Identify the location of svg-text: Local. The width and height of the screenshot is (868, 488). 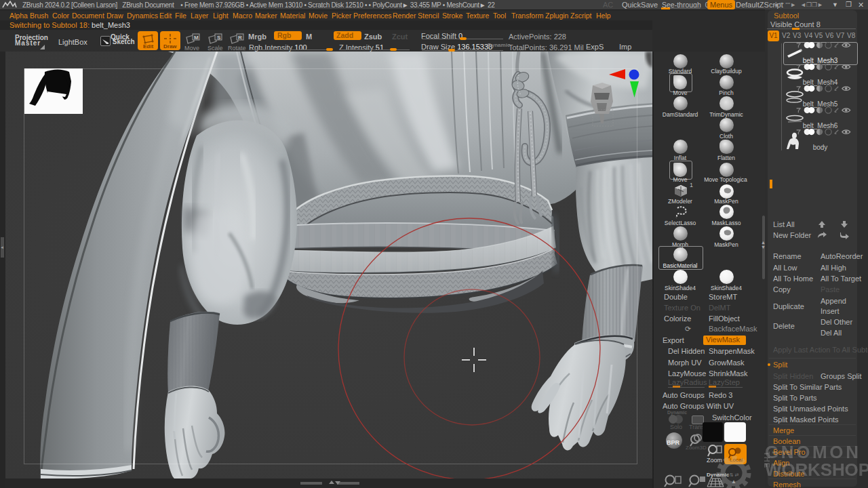
(736, 460).